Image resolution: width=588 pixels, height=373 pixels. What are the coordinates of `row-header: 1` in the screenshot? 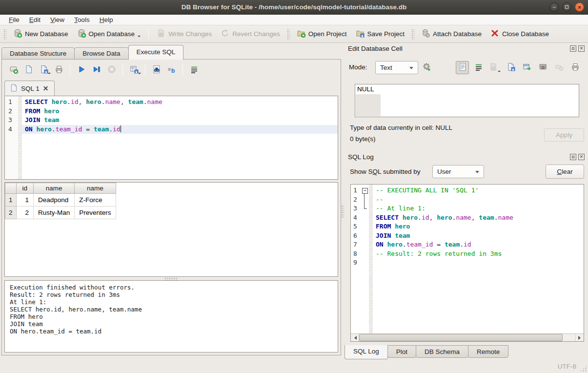 It's located at (11, 200).